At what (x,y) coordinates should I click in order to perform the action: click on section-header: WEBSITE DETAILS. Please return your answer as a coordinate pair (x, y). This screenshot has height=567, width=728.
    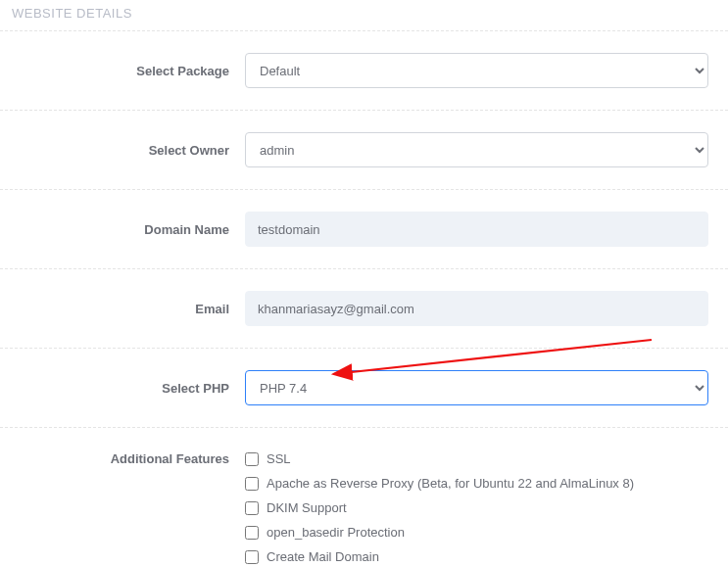
    Looking at the image, I should click on (364, 16).